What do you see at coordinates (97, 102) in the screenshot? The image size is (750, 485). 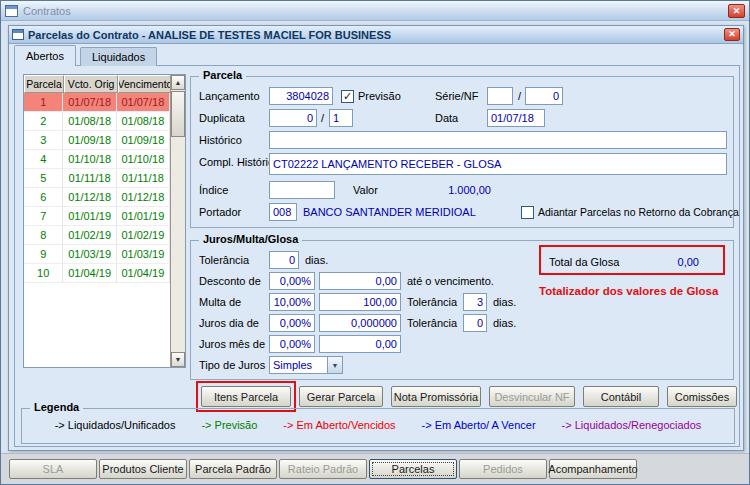 I see `grid-row: 101/07/1801/07/18` at bounding box center [97, 102].